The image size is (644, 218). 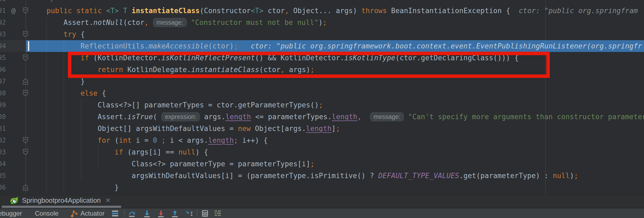 I want to click on actuator-icon, so click(x=74, y=214).